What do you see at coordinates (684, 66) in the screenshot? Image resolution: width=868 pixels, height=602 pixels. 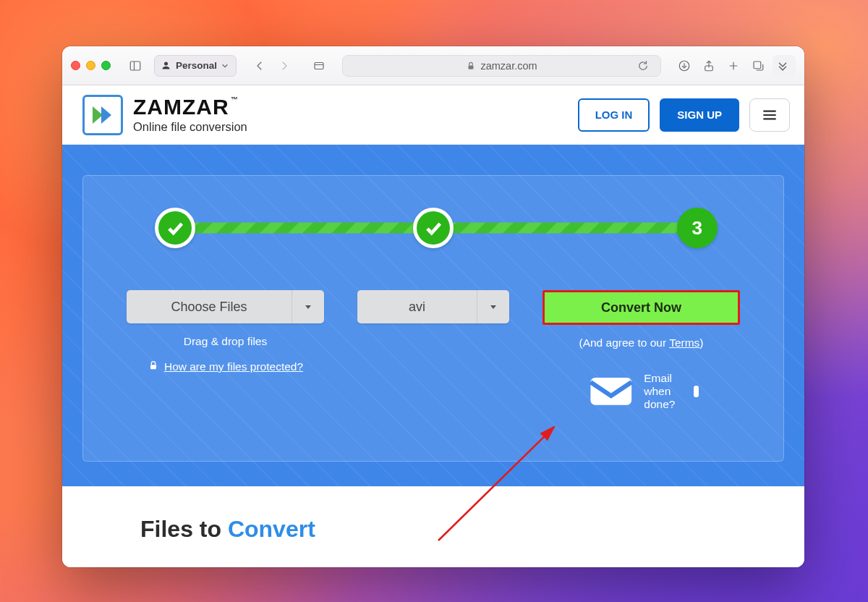 I see `downloads-button` at bounding box center [684, 66].